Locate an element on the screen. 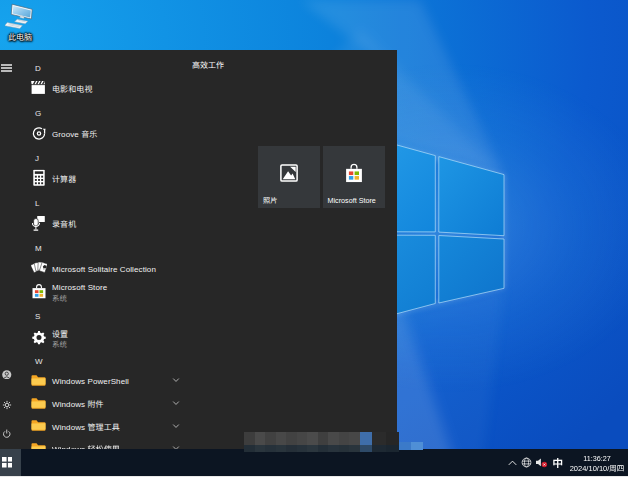 The width and height of the screenshot is (628, 477). desktop-icon-this-pc: 此电脑 is located at coordinates (20, 22).